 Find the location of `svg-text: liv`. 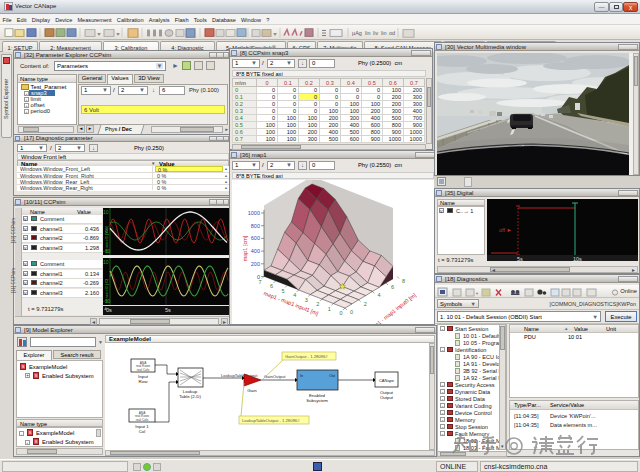

svg-text: liv is located at coordinates (376, 32).